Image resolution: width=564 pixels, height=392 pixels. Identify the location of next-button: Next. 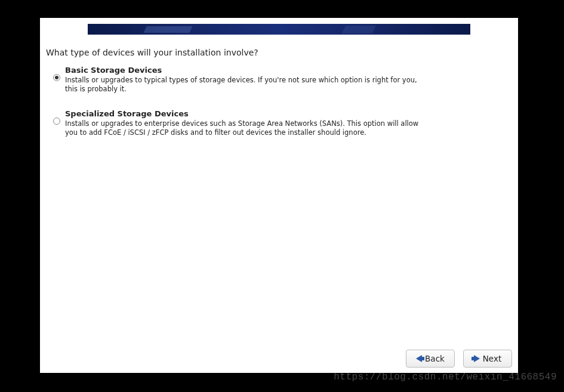
(488, 359).